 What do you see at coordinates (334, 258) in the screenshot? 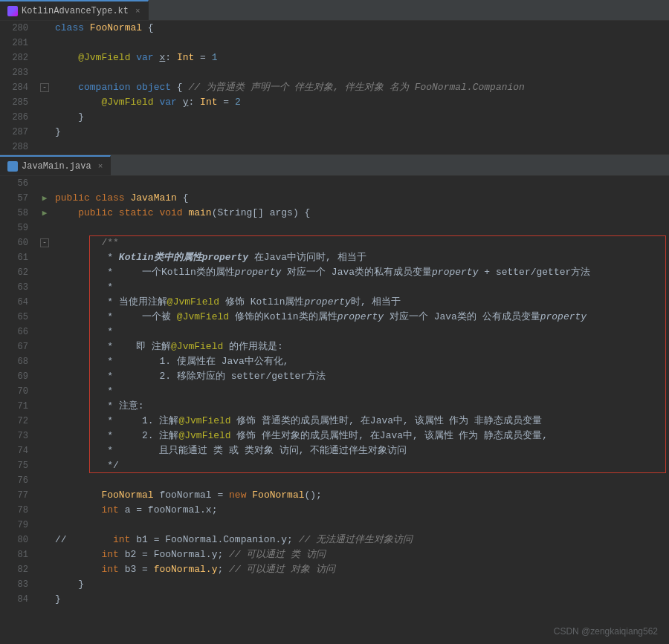
I see `table-row: 61 * Kotlin类中的属性property 在Java中访问时, 相当于` at bounding box center [334, 258].